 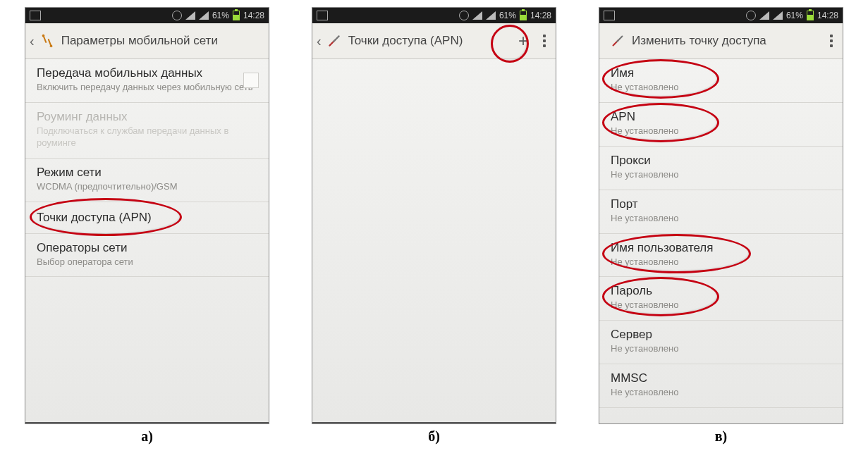 What do you see at coordinates (147, 218) in the screenshot?
I see `item-apn: Точки доступа (APN)` at bounding box center [147, 218].